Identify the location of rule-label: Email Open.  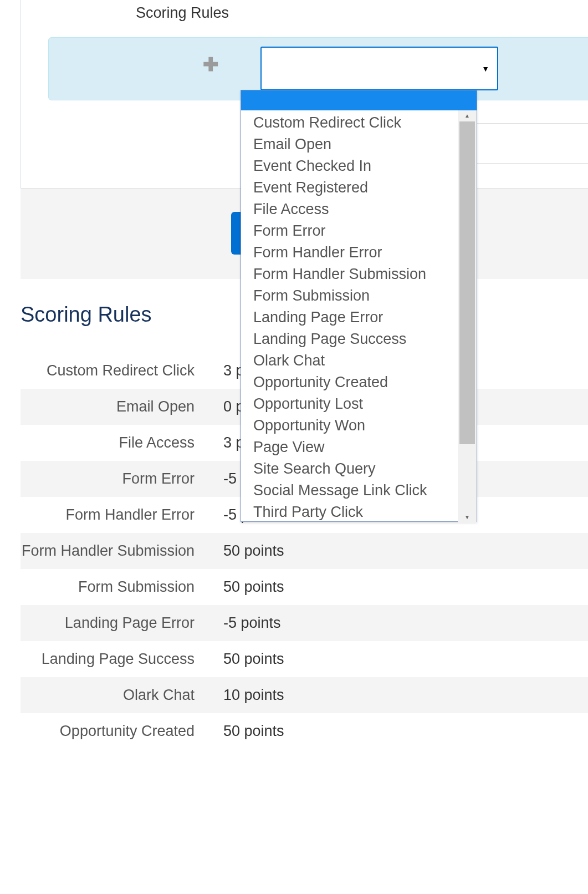
(115, 407).